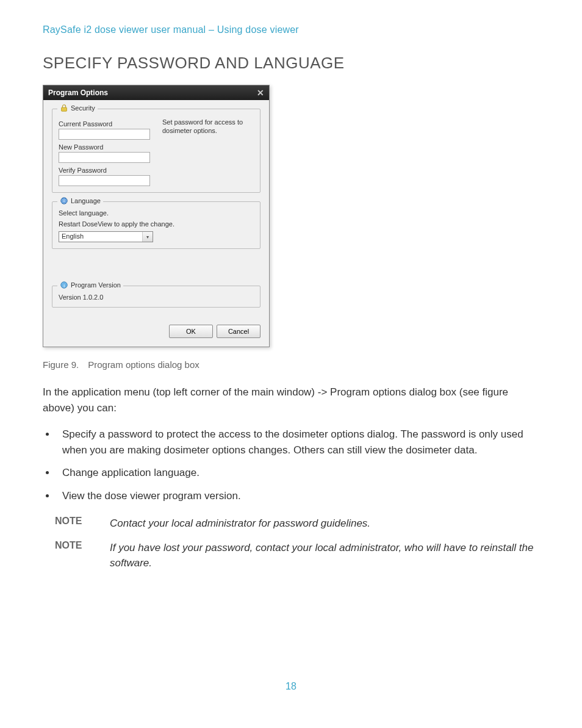 Image resolution: width=582 pixels, height=728 pixels. What do you see at coordinates (325, 555) in the screenshot?
I see `note-text: If you have lost your password, contact …` at bounding box center [325, 555].